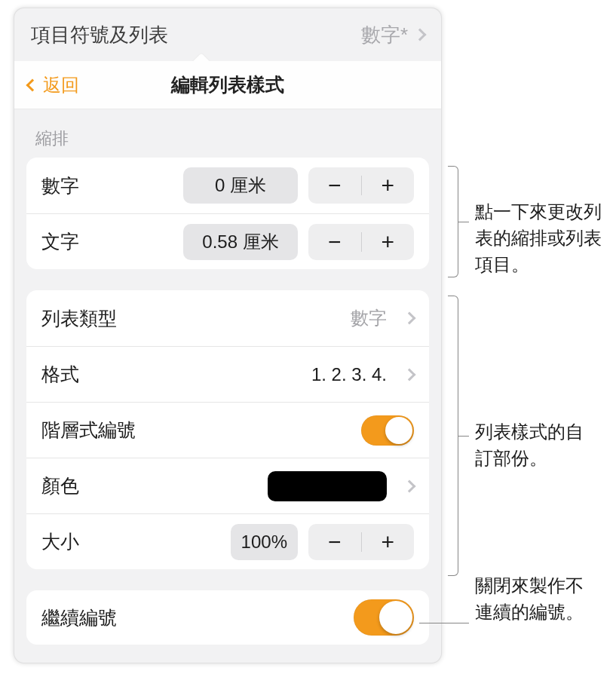 The image size is (616, 674). What do you see at coordinates (361, 185) in the screenshot?
I see `indent-number-stepper: − +` at bounding box center [361, 185].